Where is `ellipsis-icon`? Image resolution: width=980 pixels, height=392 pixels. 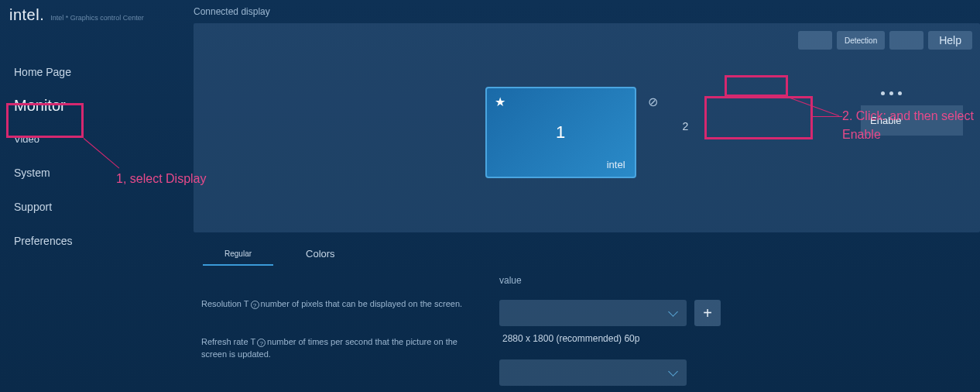 ellipsis-icon is located at coordinates (891, 93).